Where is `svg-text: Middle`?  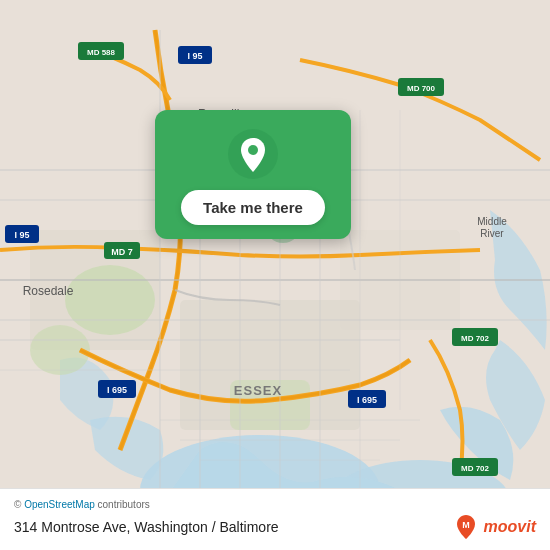
svg-text: Middle is located at coordinates (492, 222).